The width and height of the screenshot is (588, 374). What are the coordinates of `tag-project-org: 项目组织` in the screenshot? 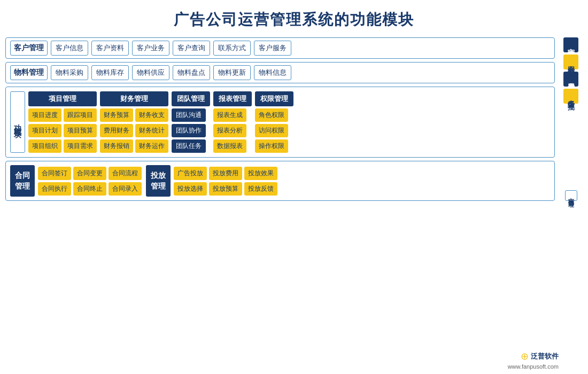 It's located at (45, 146).